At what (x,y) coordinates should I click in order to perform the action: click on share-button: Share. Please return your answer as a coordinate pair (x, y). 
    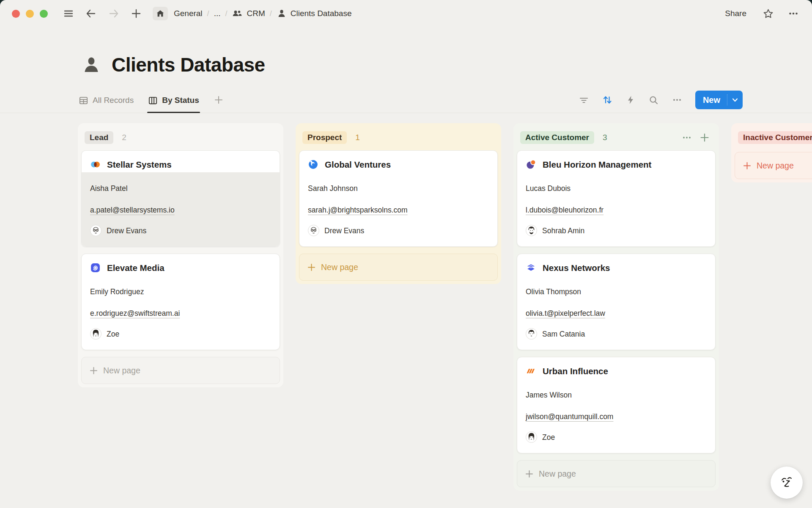
    Looking at the image, I should click on (736, 14).